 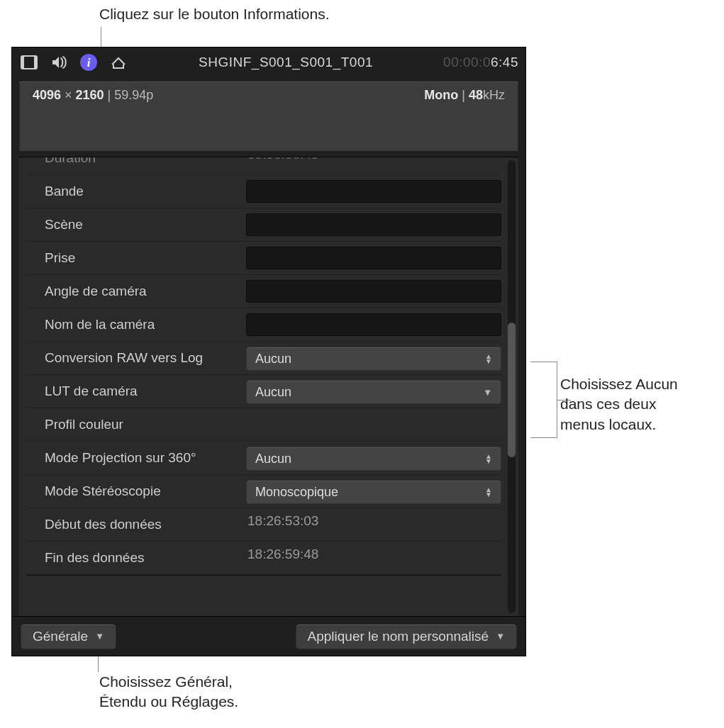 I want to click on callout-top: Cliquez sur le bouton Informations., so click(x=214, y=14).